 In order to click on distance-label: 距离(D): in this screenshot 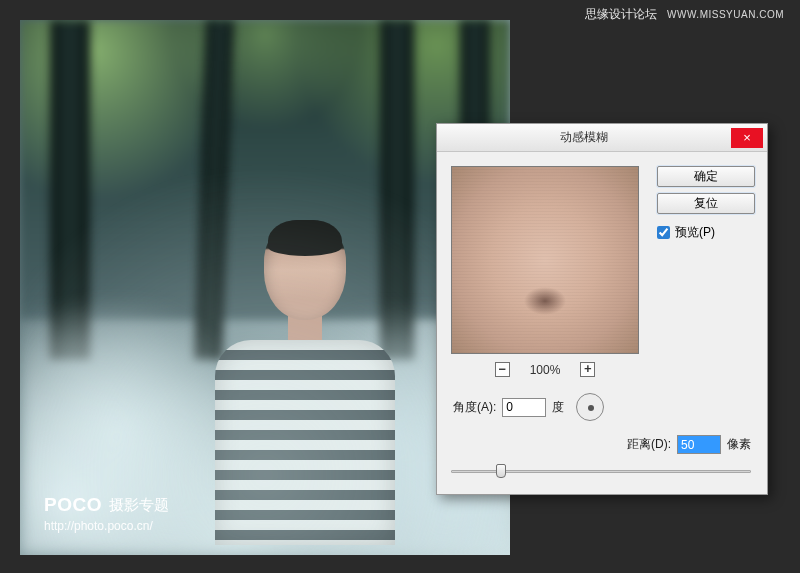, I will do `click(649, 444)`.